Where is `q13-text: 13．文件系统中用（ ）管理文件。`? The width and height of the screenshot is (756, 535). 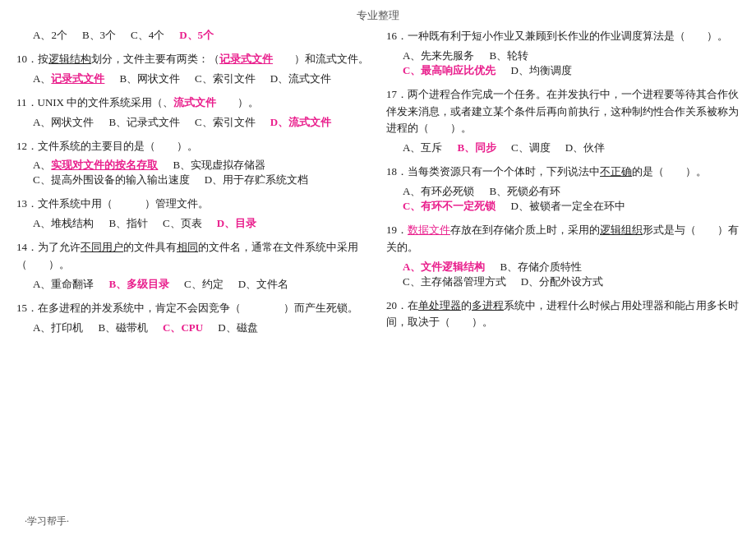
q13-text: 13．文件系统中用（ ）管理文件。 is located at coordinates (193, 204).